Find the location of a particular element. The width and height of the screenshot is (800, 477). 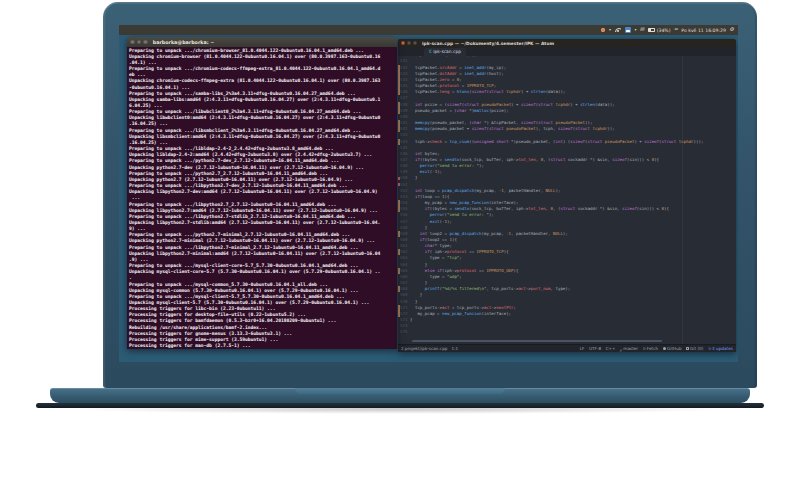

laptop-bottom-edge is located at coordinates (400, 406).